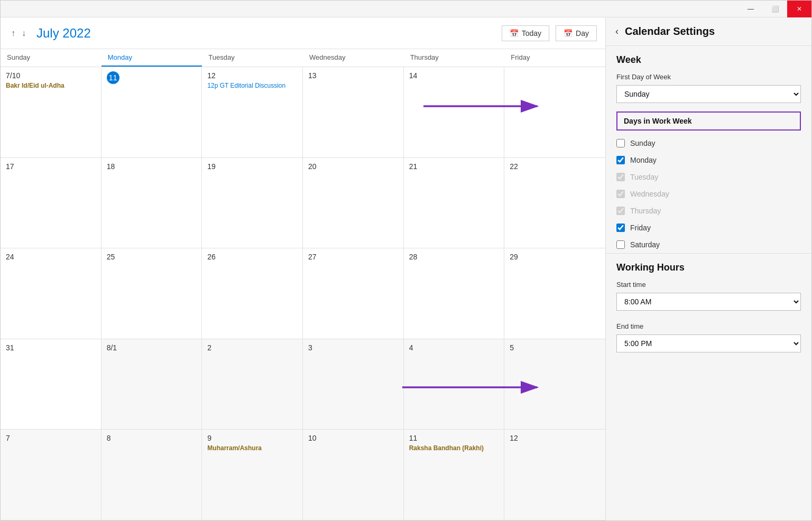 The image size is (812, 521). I want to click on checkbox-thursday-input, so click(621, 211).